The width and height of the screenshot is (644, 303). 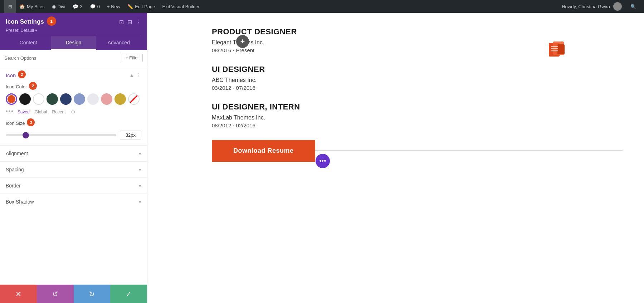 What do you see at coordinates (52, 21) in the screenshot?
I see `step-badge-1: 1` at bounding box center [52, 21].